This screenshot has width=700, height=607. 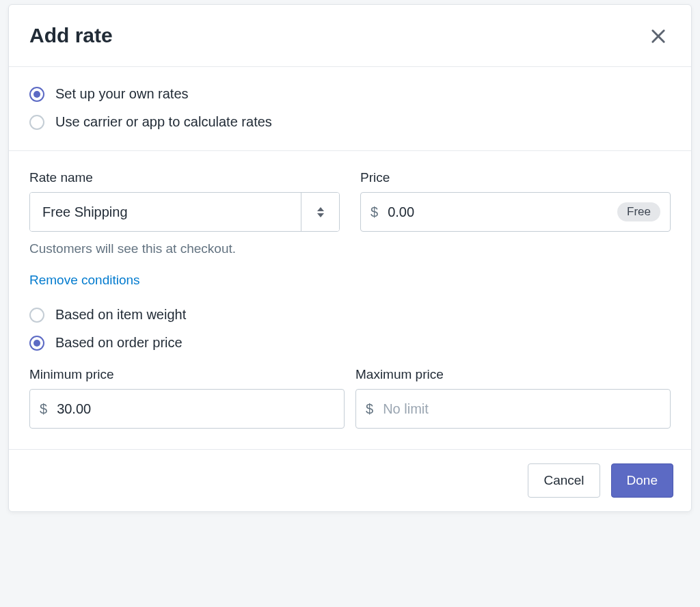 What do you see at coordinates (515, 178) in the screenshot?
I see `price-label: Price` at bounding box center [515, 178].